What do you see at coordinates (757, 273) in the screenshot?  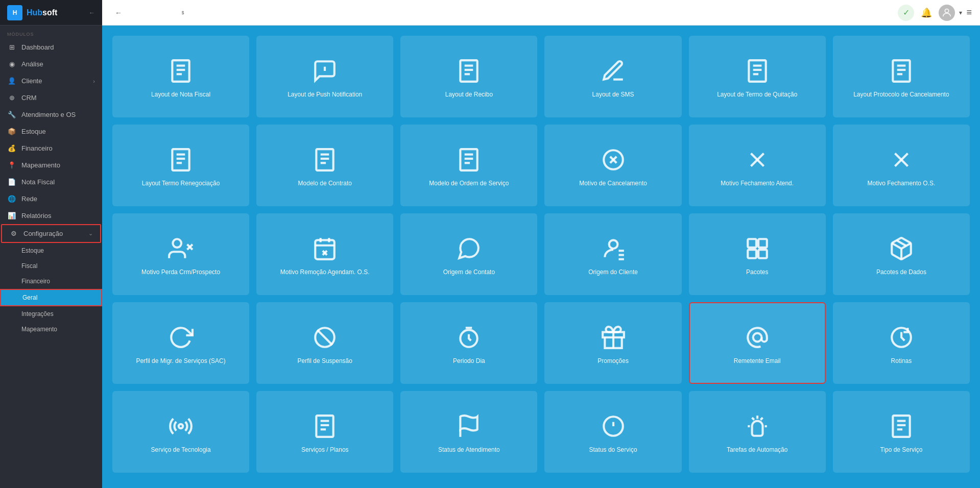 I see `card-label: Pacotes` at bounding box center [757, 273].